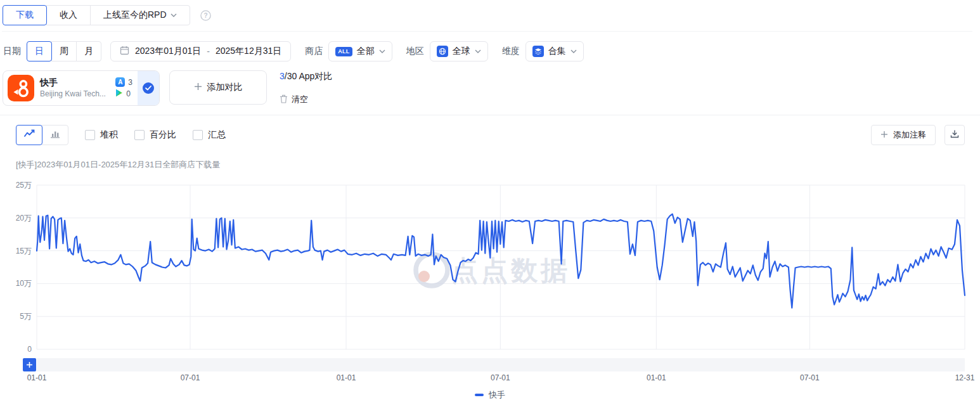  What do you see at coordinates (205, 15) in the screenshot?
I see `help-icon: ?` at bounding box center [205, 15].